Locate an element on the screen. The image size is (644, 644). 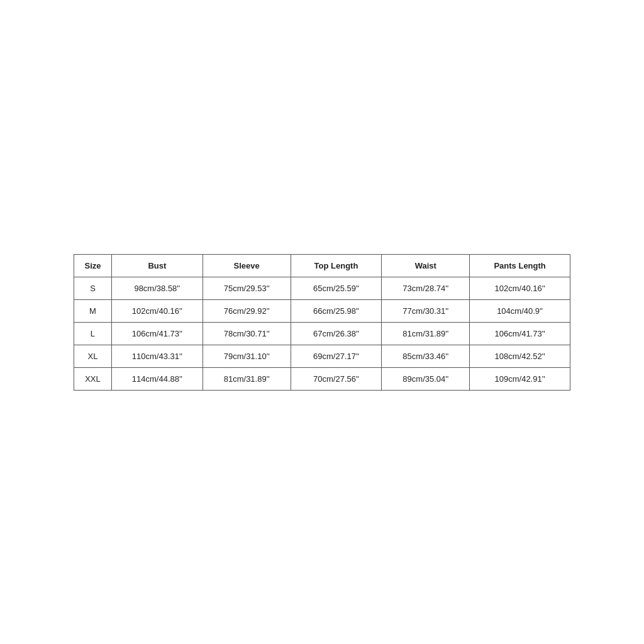
cell-waist: 81cm/31.89'' is located at coordinates (426, 333).